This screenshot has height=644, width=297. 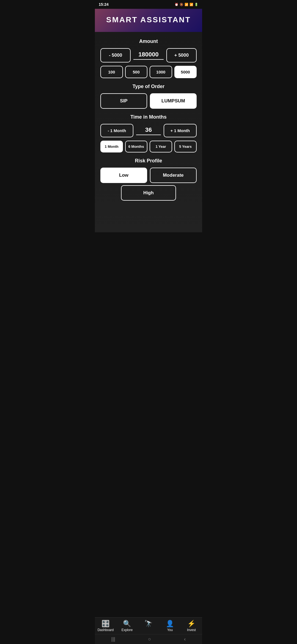 What do you see at coordinates (148, 101) in the screenshot?
I see `order-type-buttons: SIP LUMPSUM` at bounding box center [148, 101].